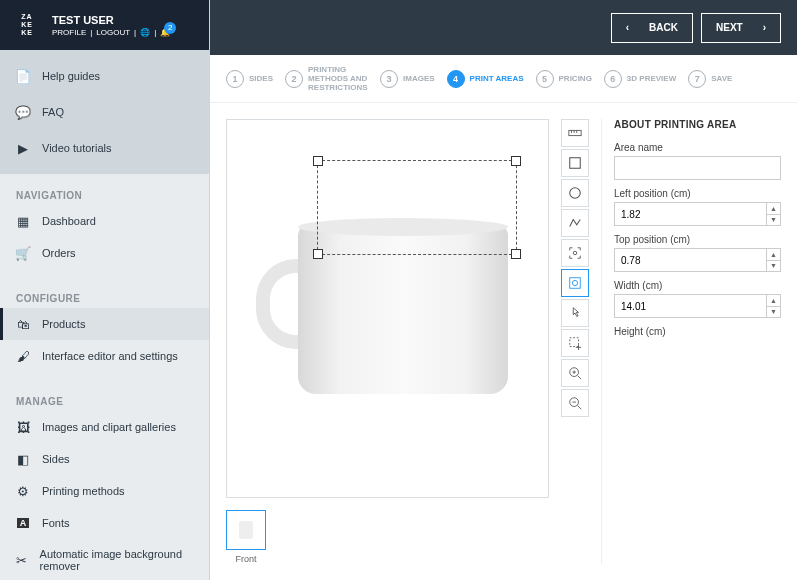 Image resolution: width=797 pixels, height=580 pixels. I want to click on menu-item-label: Dashboard, so click(69, 221).